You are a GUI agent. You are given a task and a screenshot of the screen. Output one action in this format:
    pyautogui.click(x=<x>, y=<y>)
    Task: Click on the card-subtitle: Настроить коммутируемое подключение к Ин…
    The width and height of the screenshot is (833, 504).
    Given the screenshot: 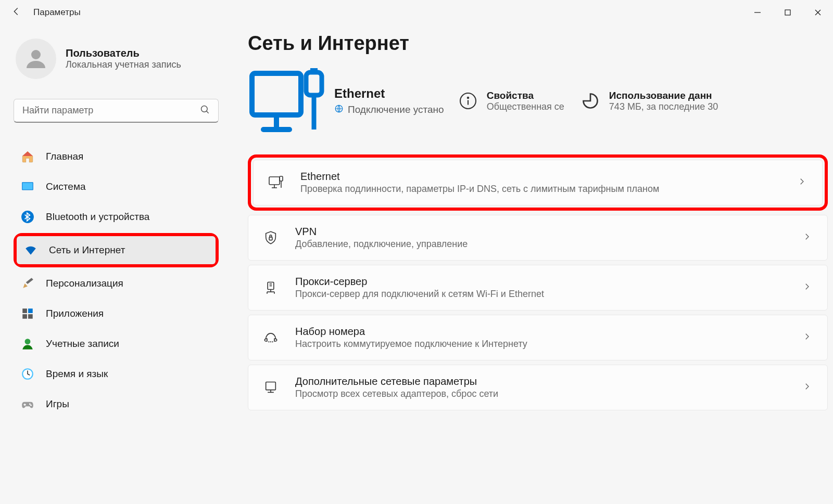 What is the action you would take?
    pyautogui.click(x=540, y=344)
    